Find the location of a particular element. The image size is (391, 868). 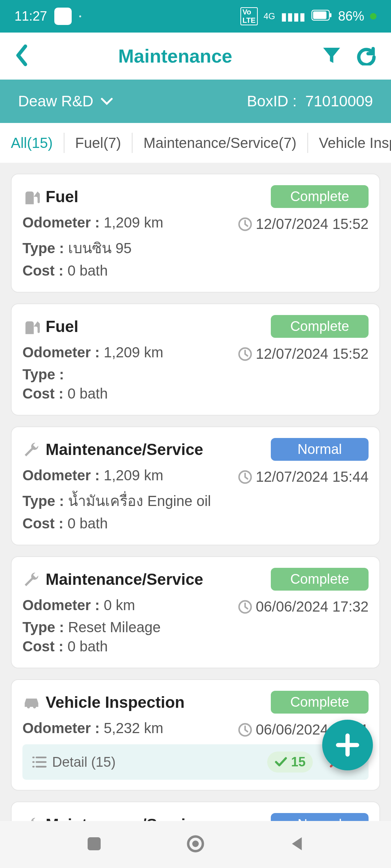

home-button is located at coordinates (196, 844).